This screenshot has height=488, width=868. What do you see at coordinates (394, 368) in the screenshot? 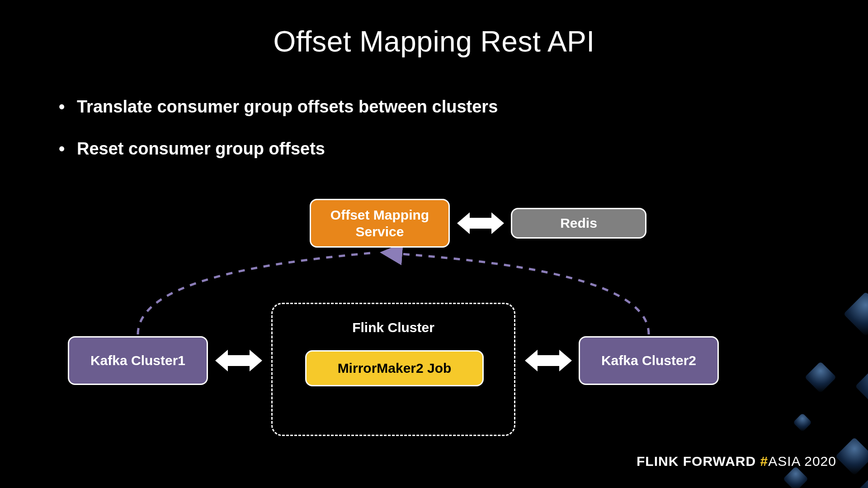
I see `mirrormaker2-job-box: MirrorMaker2 Job` at bounding box center [394, 368].